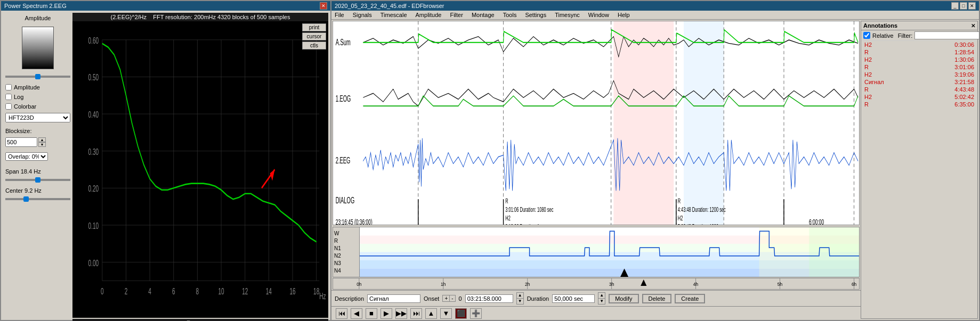 The height and width of the screenshot is (321, 980). Describe the element at coordinates (483, 15) in the screenshot. I see `menu-montage: Montage` at that location.